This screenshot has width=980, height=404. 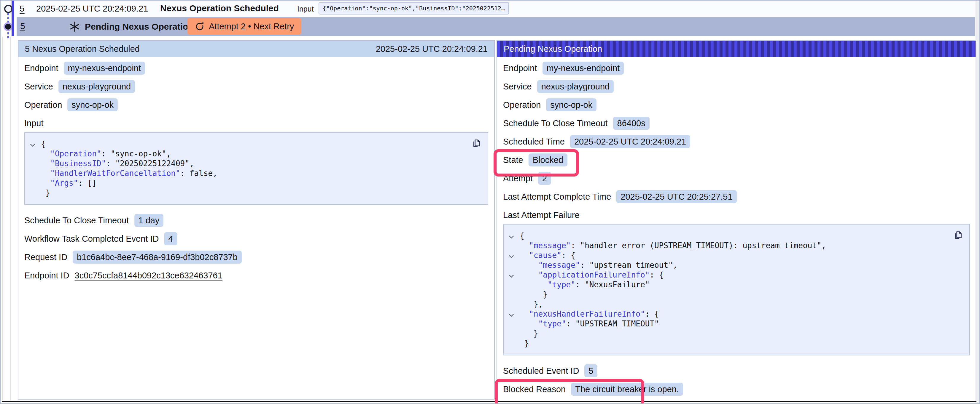 I want to click on scrollbar-track, so click(x=977, y=202).